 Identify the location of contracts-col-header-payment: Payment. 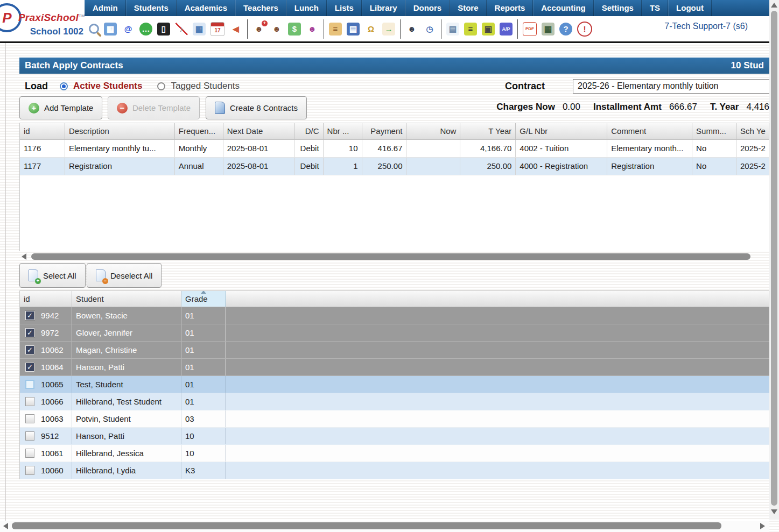
(384, 131).